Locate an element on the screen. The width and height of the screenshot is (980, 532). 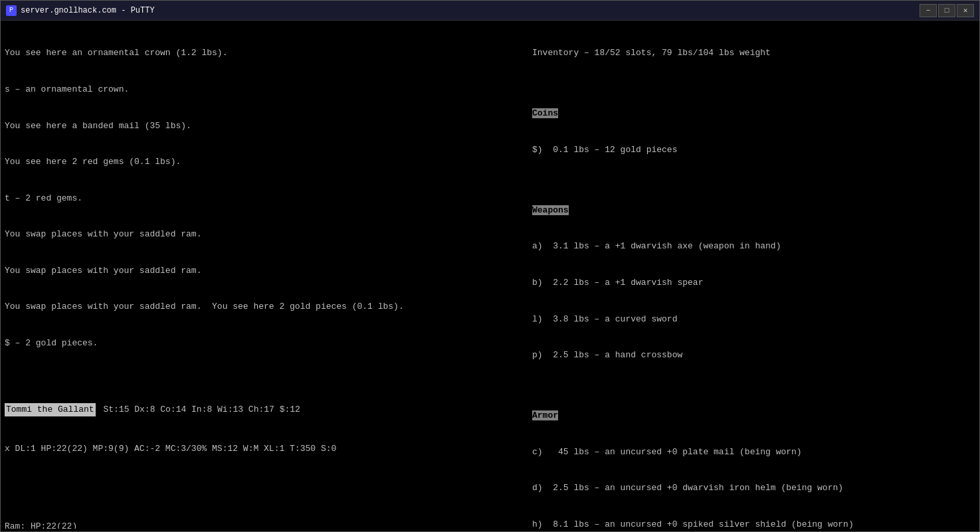
maximize-button: □ is located at coordinates (947, 11).